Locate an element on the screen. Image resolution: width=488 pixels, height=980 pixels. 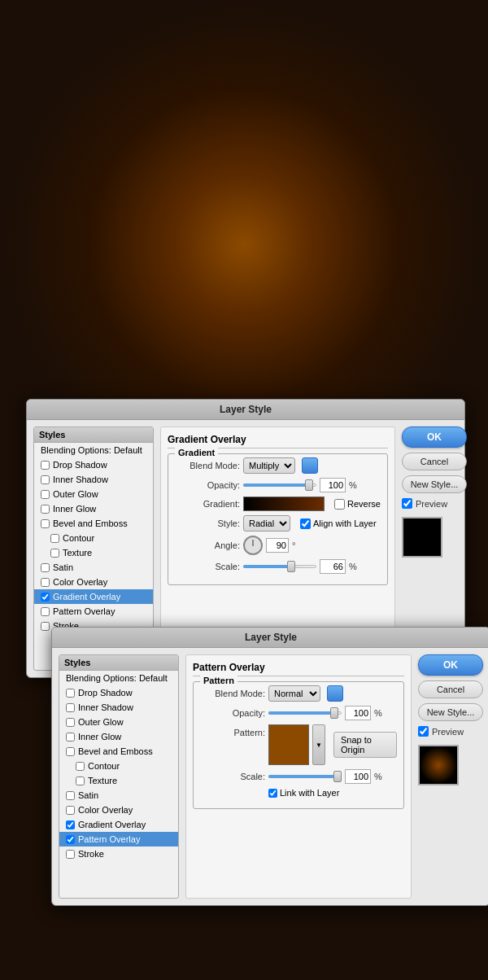
d2-color-overlay-checkbox is located at coordinates (70, 811).